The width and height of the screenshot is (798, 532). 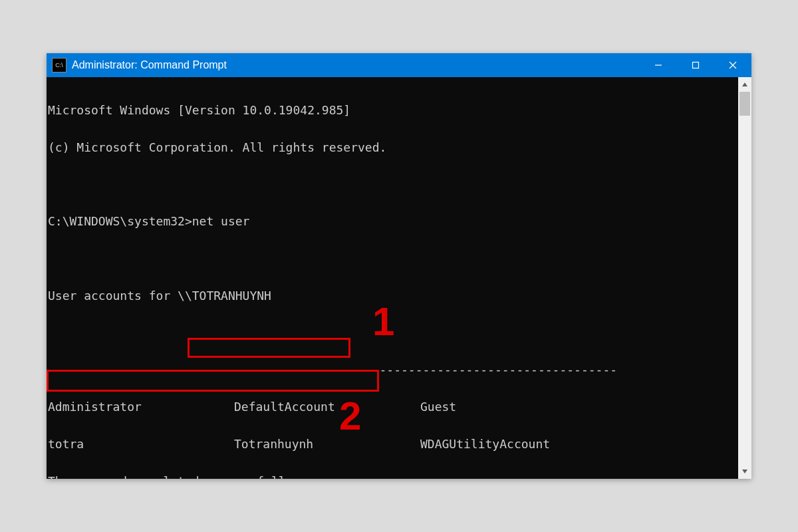 What do you see at coordinates (141, 444) in the screenshot?
I see `user-cell: totra` at bounding box center [141, 444].